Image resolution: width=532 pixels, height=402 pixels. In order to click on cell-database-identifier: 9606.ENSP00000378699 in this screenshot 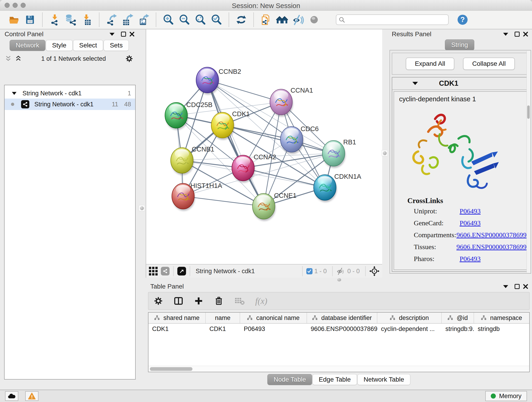, I will do `click(342, 329)`.